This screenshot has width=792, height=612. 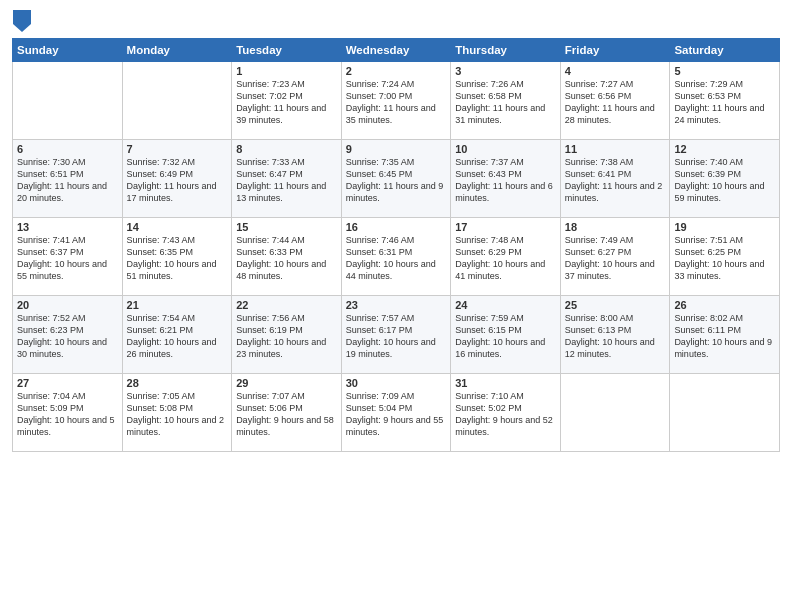 What do you see at coordinates (615, 50) in the screenshot?
I see `day-of-week-header: Friday` at bounding box center [615, 50].